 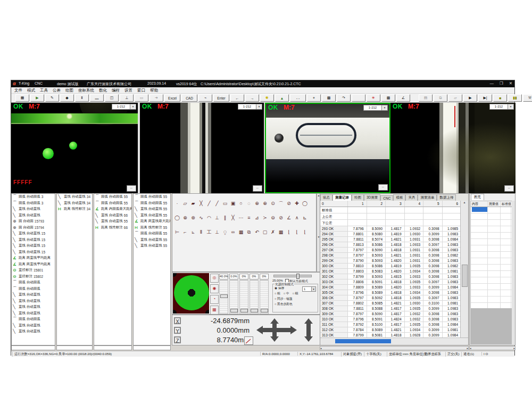 I want to click on feature-item: ⊕圆 自动圆15793, so click(x=33, y=221).